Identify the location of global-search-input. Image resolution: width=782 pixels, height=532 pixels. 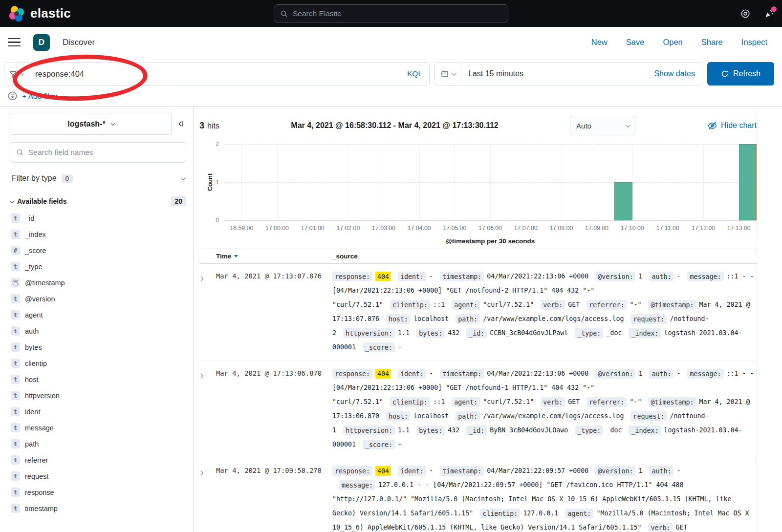
(397, 14).